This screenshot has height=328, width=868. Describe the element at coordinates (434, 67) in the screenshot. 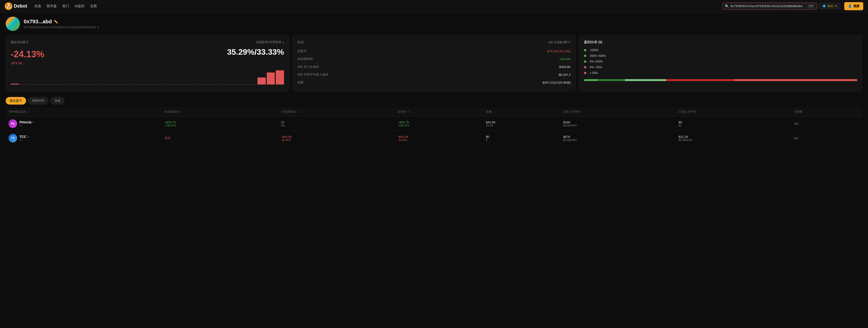

I see `profit-rows: 总盈亏 -$74.5K(-24.13%) 未实现利润 +$34.6K 30D 买…` at that location.